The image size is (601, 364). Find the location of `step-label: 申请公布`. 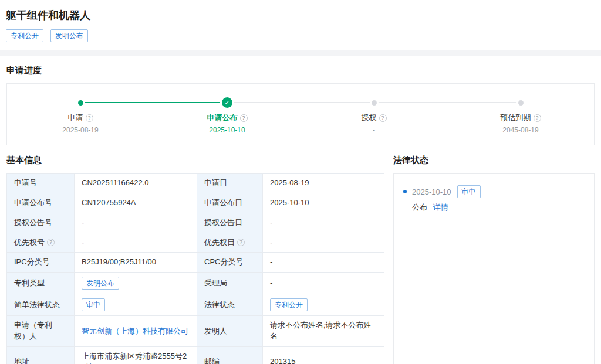

step-label: 申请公布 is located at coordinates (222, 118).